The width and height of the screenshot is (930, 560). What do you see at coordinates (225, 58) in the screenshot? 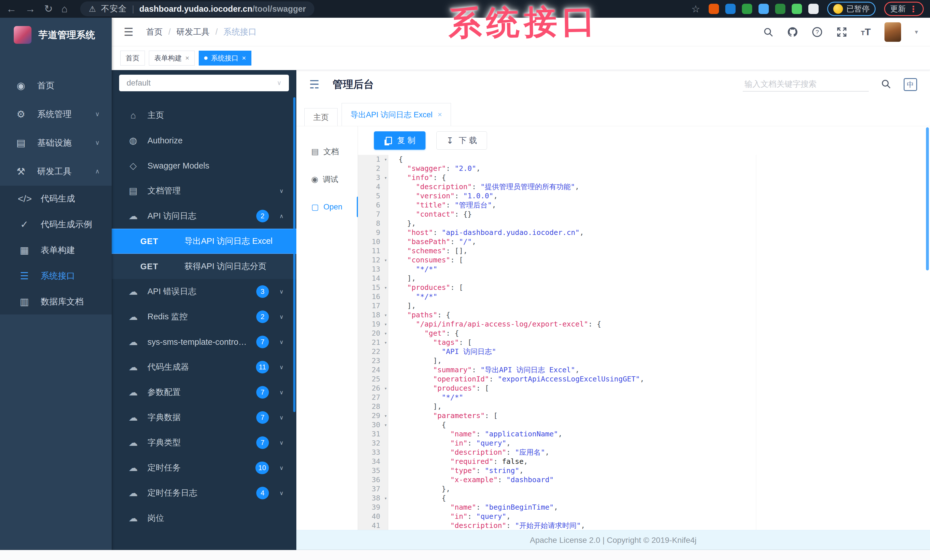
I see `tag-tab: 系统接口×` at bounding box center [225, 58].